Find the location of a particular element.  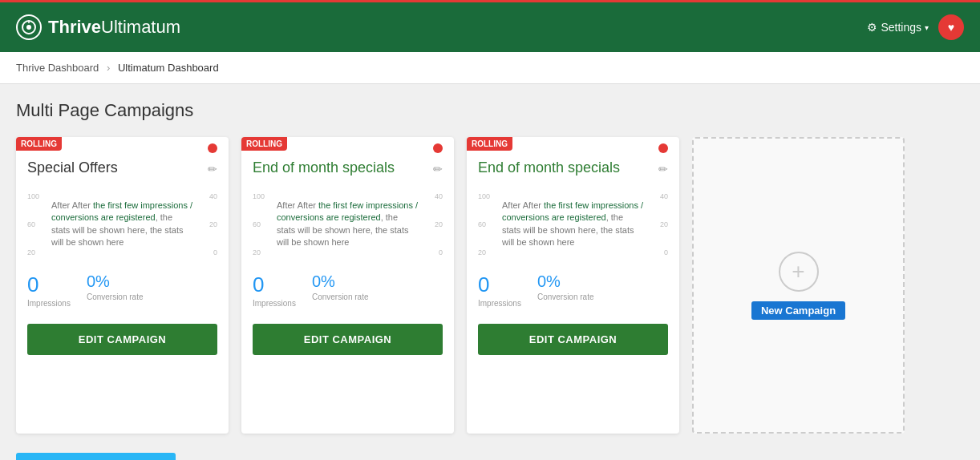

archived-campaigns-button: ARCHIVED CAMPAIGNS is located at coordinates (96, 457).